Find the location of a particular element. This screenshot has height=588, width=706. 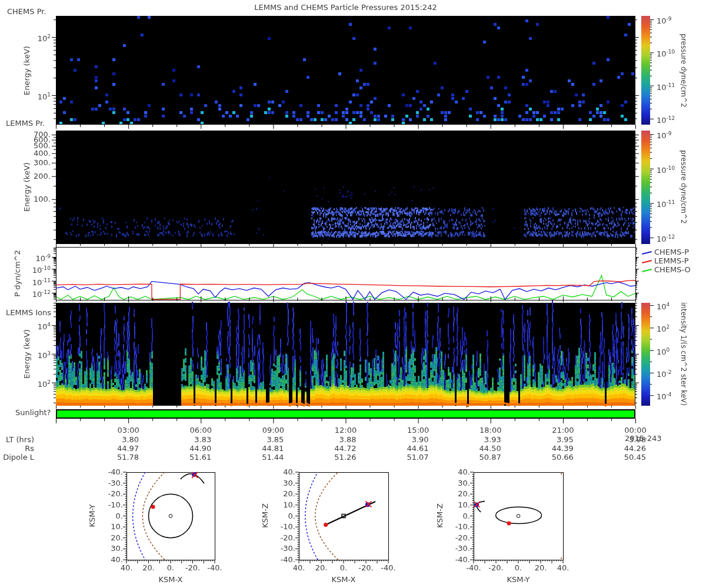

orbit1-y-tick-label: -30. is located at coordinates (109, 483).